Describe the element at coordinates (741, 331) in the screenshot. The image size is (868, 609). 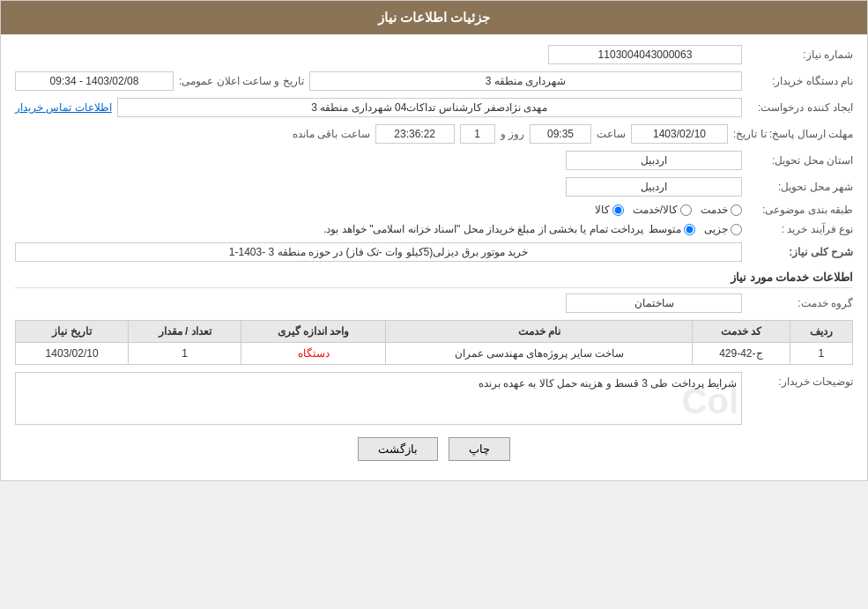
I see `col-header-code: کد خدمت` at that location.